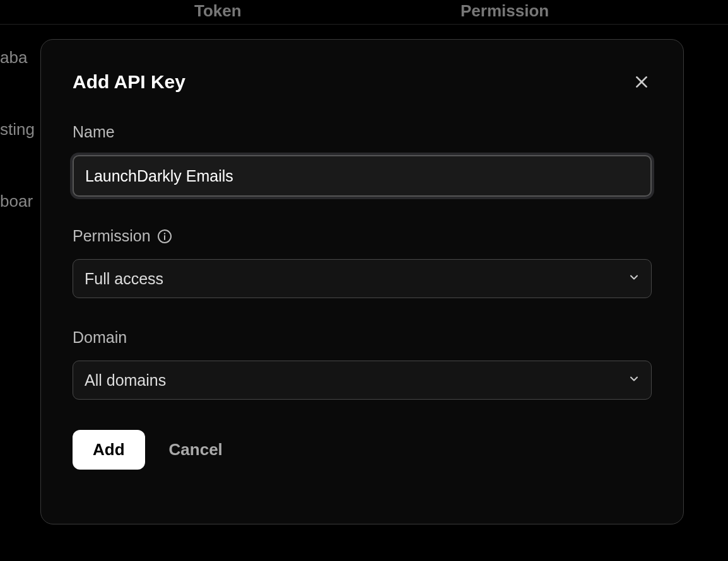 The width and height of the screenshot is (728, 561). I want to click on domain-field-group: Domain All domains, so click(362, 364).